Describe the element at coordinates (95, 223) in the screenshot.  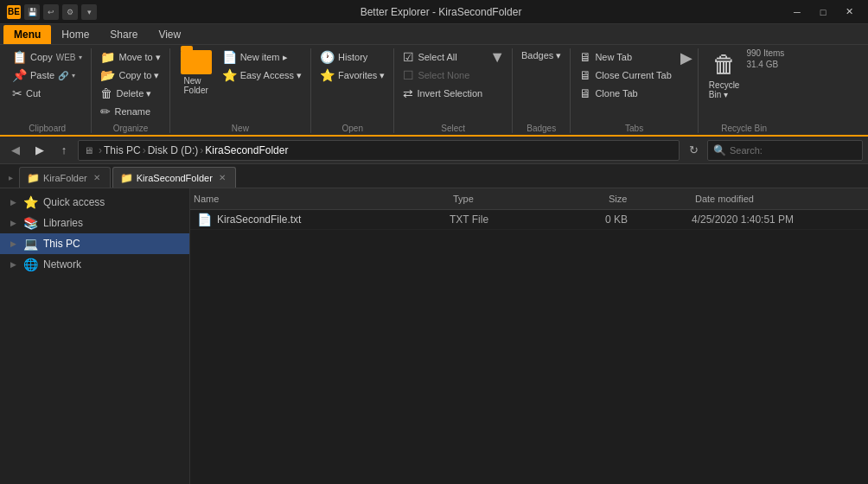
I see `sidebar-item-libraries: ▶ 📚 Libraries` at that location.